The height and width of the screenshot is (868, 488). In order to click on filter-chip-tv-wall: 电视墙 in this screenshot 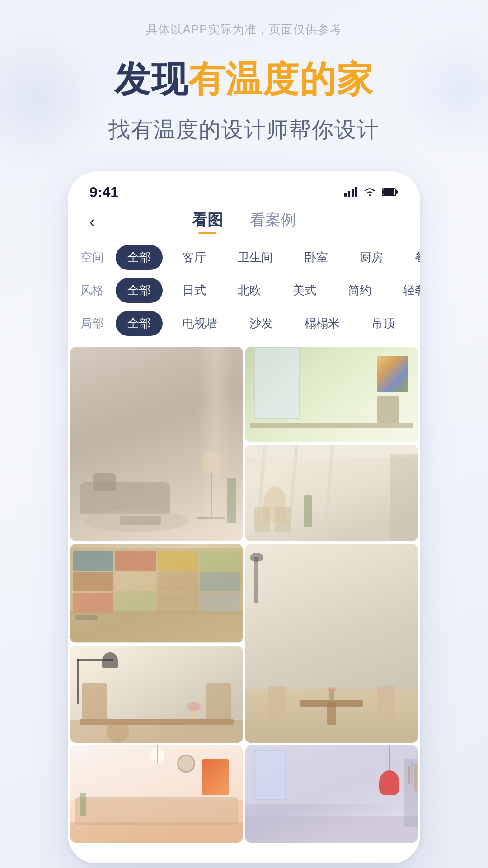, I will do `click(200, 324)`.